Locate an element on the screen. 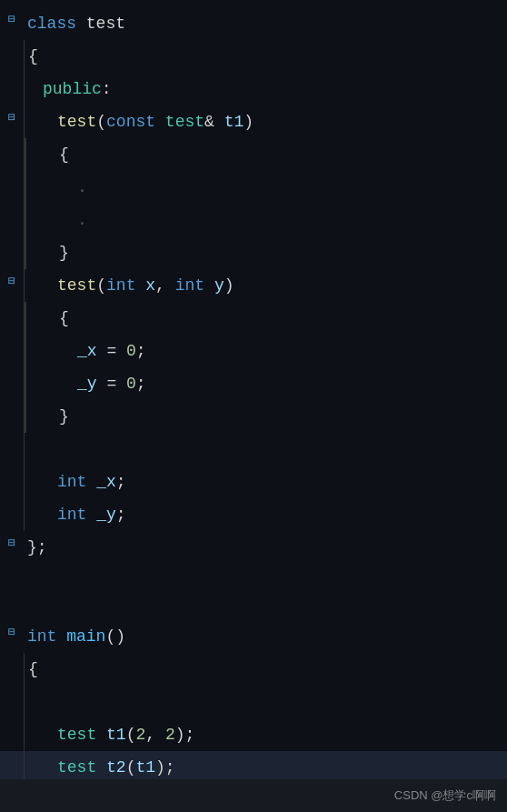 The width and height of the screenshot is (507, 812). line-content-13: } is located at coordinates (267, 416).